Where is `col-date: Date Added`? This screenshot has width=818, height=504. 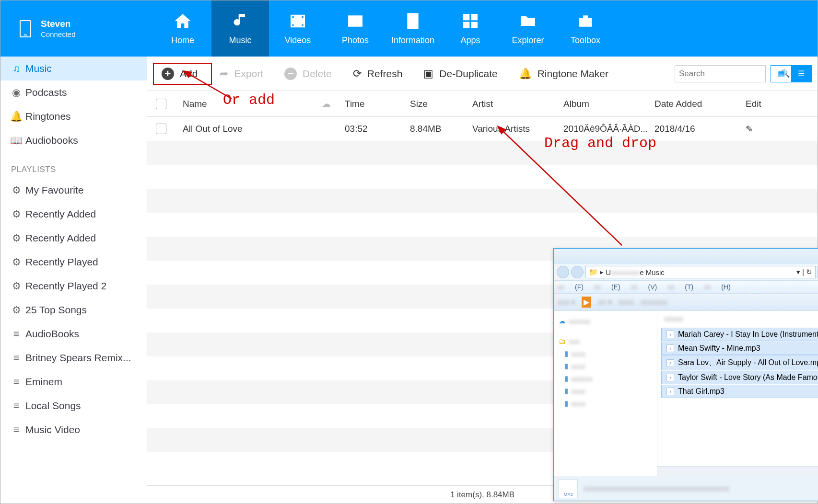 col-date: Date Added is located at coordinates (700, 104).